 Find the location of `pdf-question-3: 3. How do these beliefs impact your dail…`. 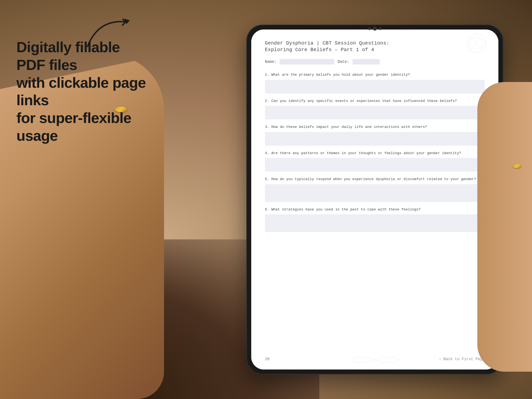

pdf-question-3: 3. How do these beliefs impact your dail… is located at coordinates (375, 135).